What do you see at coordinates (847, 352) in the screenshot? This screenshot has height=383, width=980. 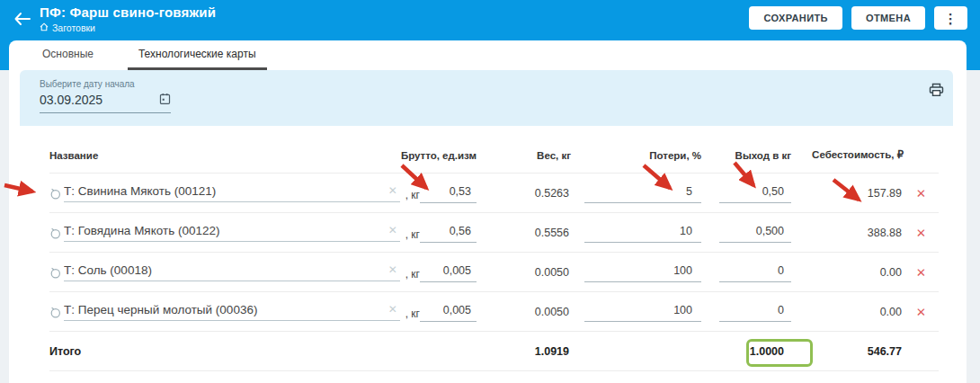 I see `total-cost: 546.77` at bounding box center [847, 352].